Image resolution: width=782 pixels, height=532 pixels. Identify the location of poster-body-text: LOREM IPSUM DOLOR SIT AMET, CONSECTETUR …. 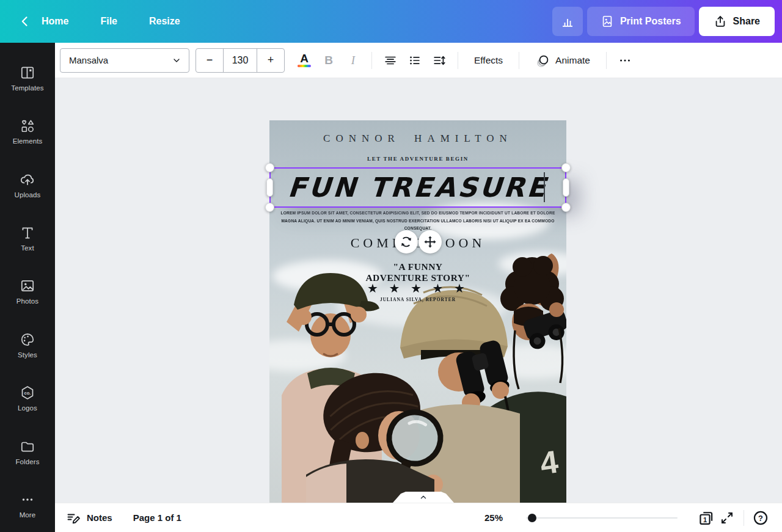
(418, 221).